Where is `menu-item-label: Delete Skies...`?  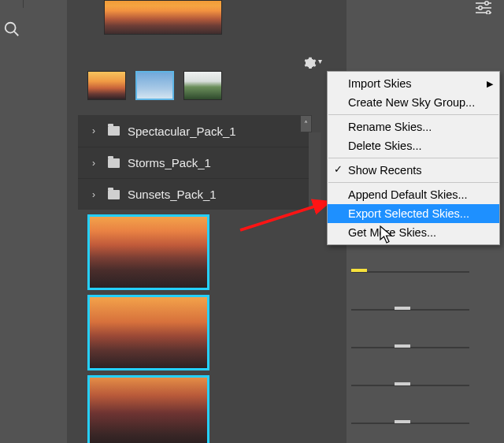 menu-item-label: Delete Skies... is located at coordinates (385, 146).